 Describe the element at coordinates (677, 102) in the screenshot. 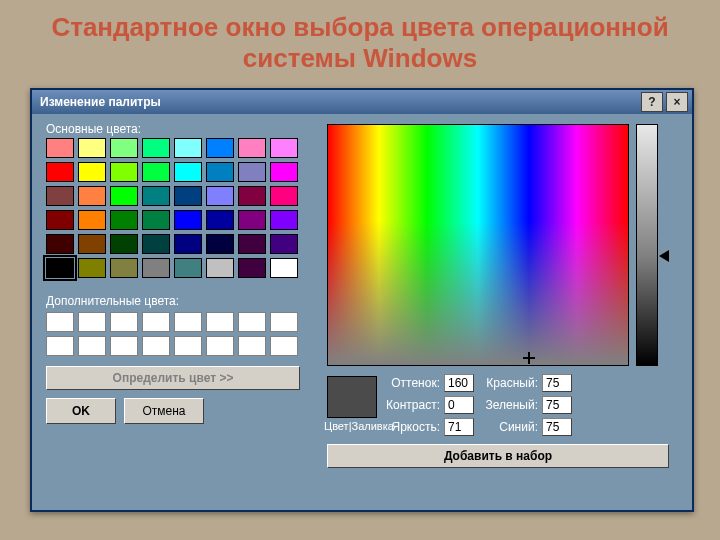

I see `close-button: ×` at that location.